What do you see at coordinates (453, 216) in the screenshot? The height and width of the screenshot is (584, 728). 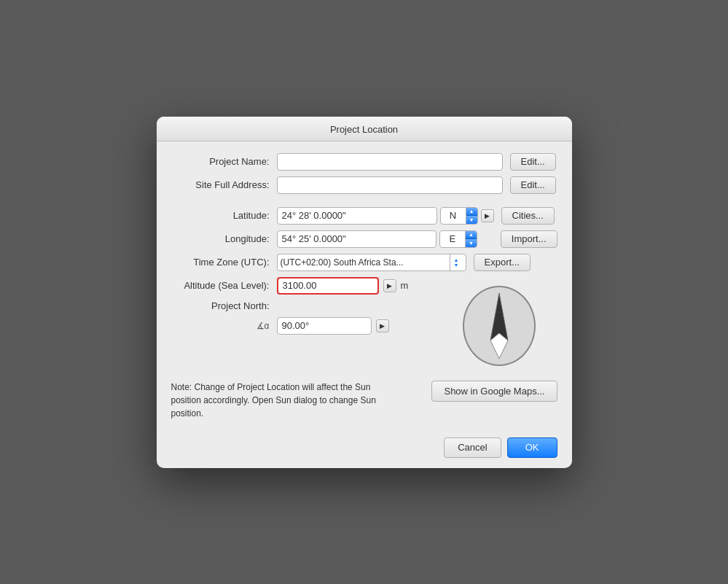 I see `latitude-dir-label: N` at bounding box center [453, 216].